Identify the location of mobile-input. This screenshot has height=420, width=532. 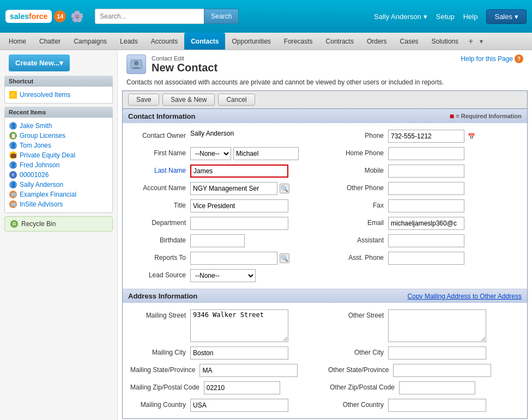
(426, 171).